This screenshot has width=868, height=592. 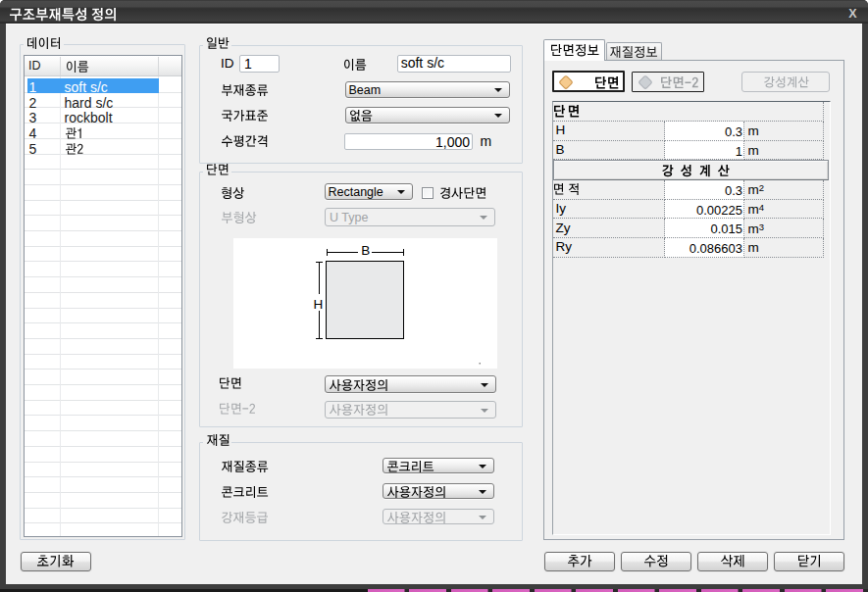 I want to click on svg-text: B, so click(x=365, y=251).